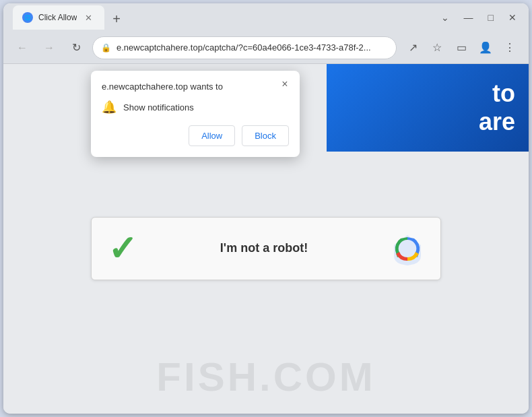 The width and height of the screenshot is (532, 417). I want to click on title-bar: 🌐 Click Allow ✕ + ⌄ — □ ✕, so click(266, 18).